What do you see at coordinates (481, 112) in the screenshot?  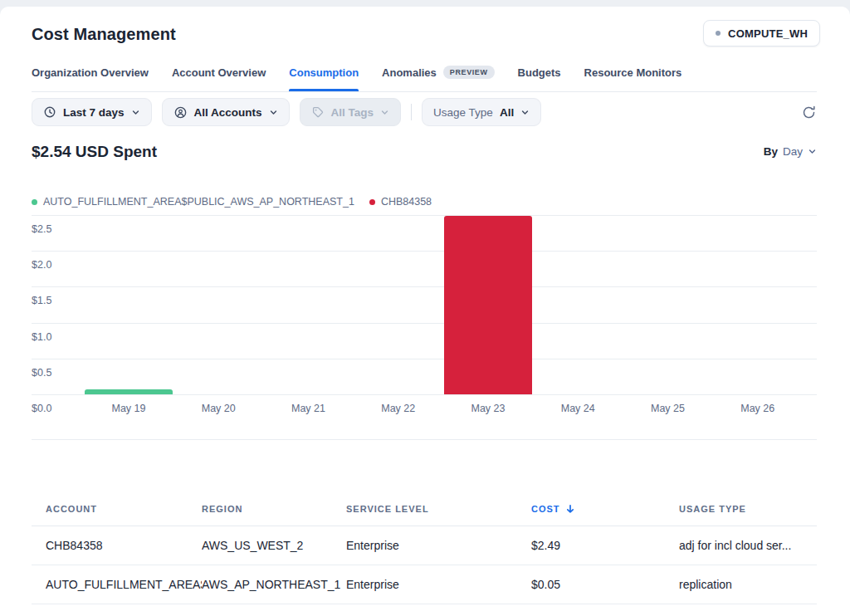 I see `usage-type-filter: Usage Type All` at bounding box center [481, 112].